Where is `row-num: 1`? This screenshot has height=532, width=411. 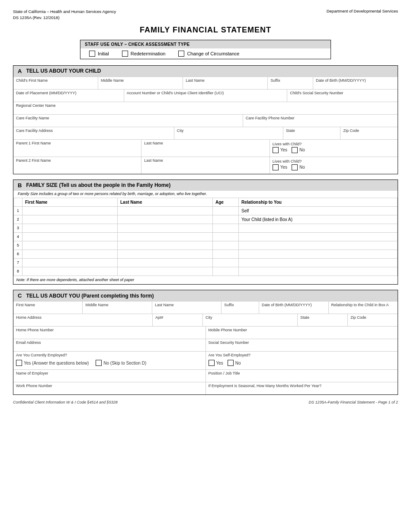 row-num: 1 is located at coordinates (18, 211).